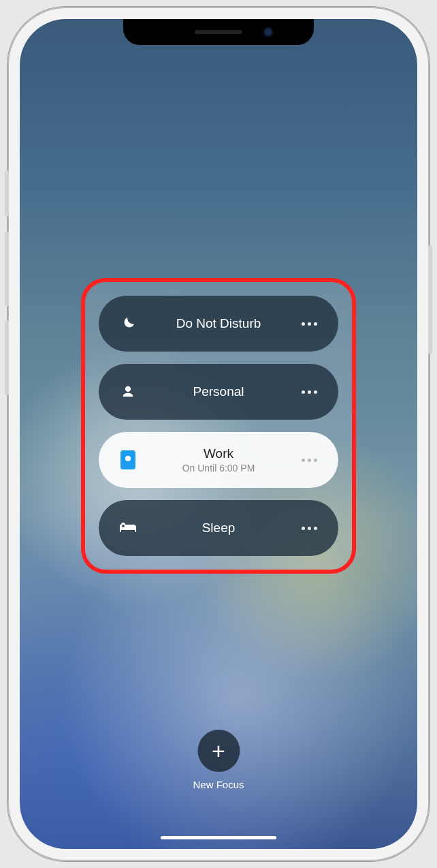 The image size is (437, 868). Describe the element at coordinates (218, 454) in the screenshot. I see `focus-item-label: Work` at that location.